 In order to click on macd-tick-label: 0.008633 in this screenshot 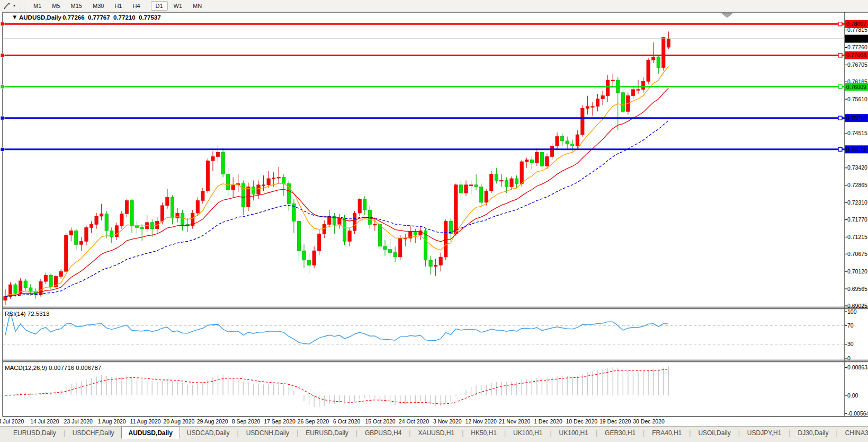, I will do `click(858, 367)`.